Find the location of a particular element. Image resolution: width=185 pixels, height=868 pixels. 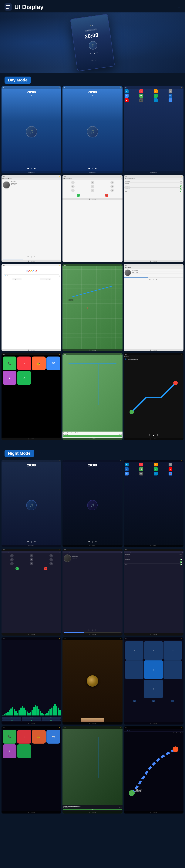

prev-button: ⏮ is located at coordinates (90, 54).